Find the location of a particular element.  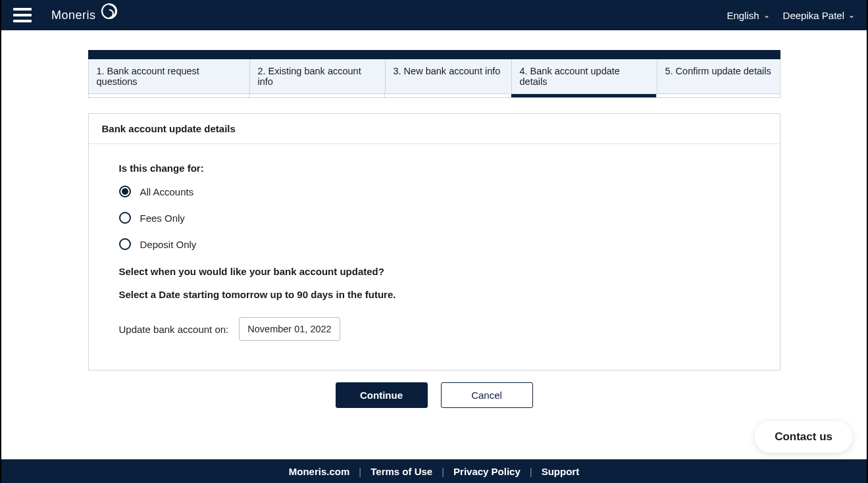

date-range-note: Select a Date starting tomorrow up to 90… is located at coordinates (434, 295).